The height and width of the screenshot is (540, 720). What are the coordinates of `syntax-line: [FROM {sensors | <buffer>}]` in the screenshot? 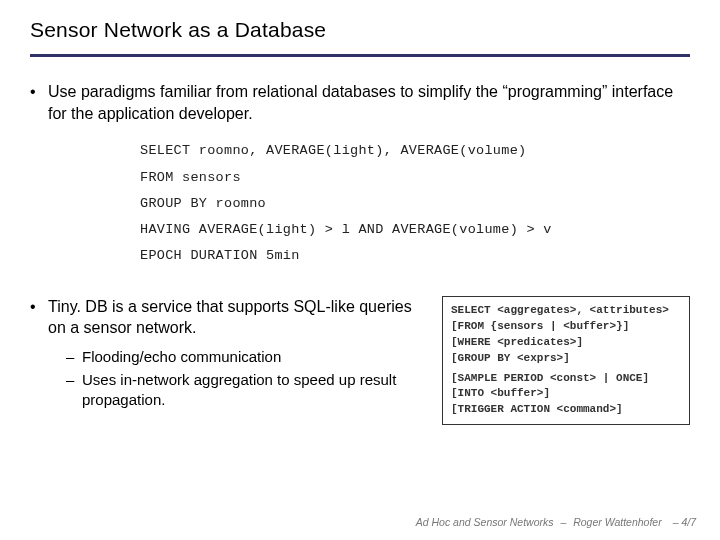 It's located at (566, 327).